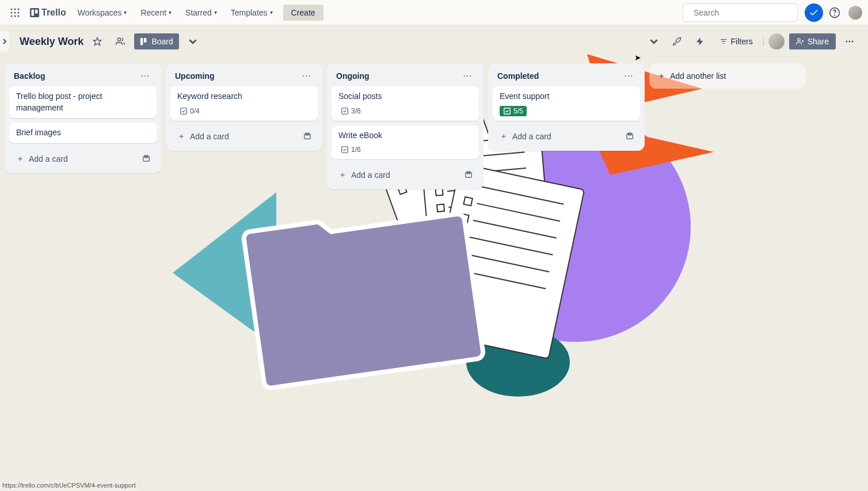 The image size is (868, 491). Describe the element at coordinates (677, 41) in the screenshot. I see `power-ups-button` at that location.